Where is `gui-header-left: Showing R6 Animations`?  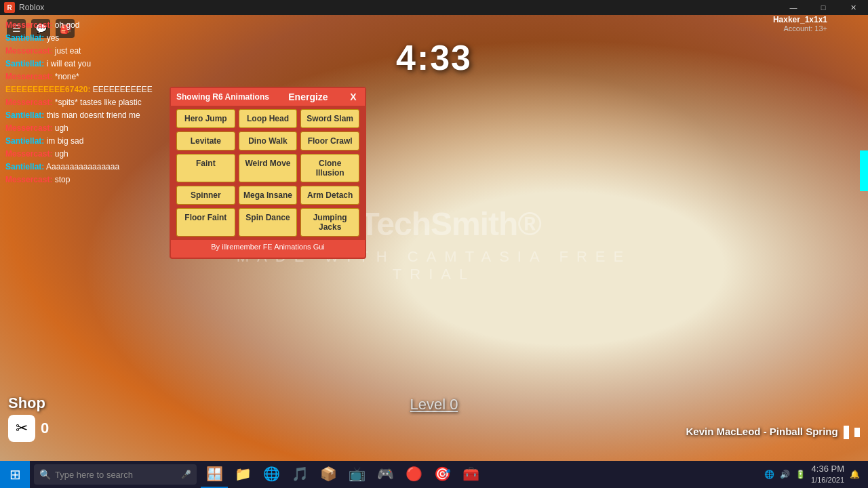 gui-header-left: Showing R6 Animations is located at coordinates (222, 97).